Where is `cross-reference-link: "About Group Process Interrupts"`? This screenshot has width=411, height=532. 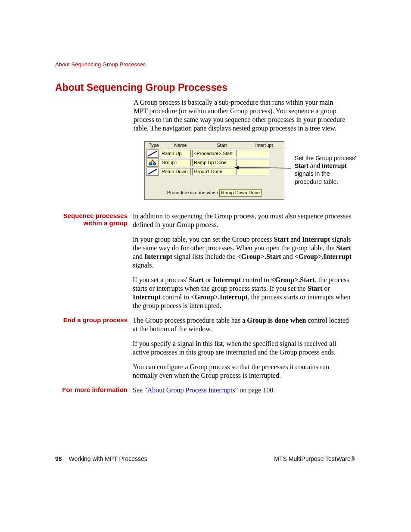
cross-reference-link: "About Group Process Interrupts" is located at coordinates (191, 390).